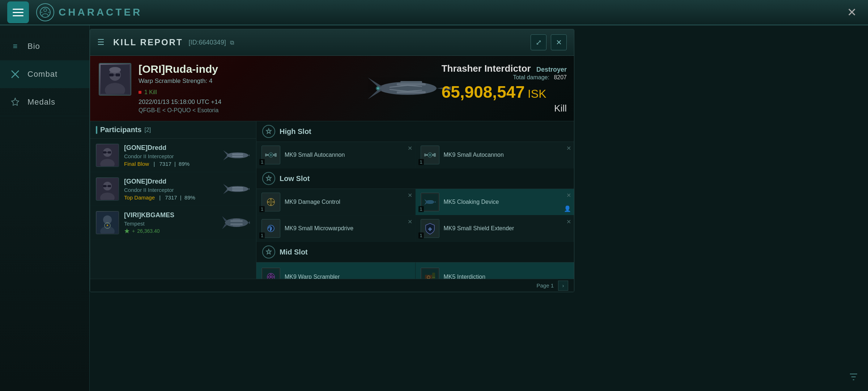 Image resolution: width=868 pixels, height=391 pixels. I want to click on page-nav-button: ›, so click(563, 286).